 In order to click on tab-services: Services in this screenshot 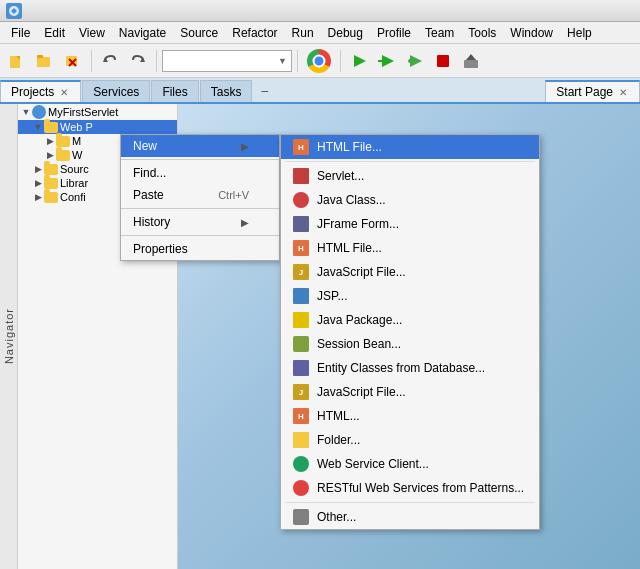, I will do `click(116, 91)`.